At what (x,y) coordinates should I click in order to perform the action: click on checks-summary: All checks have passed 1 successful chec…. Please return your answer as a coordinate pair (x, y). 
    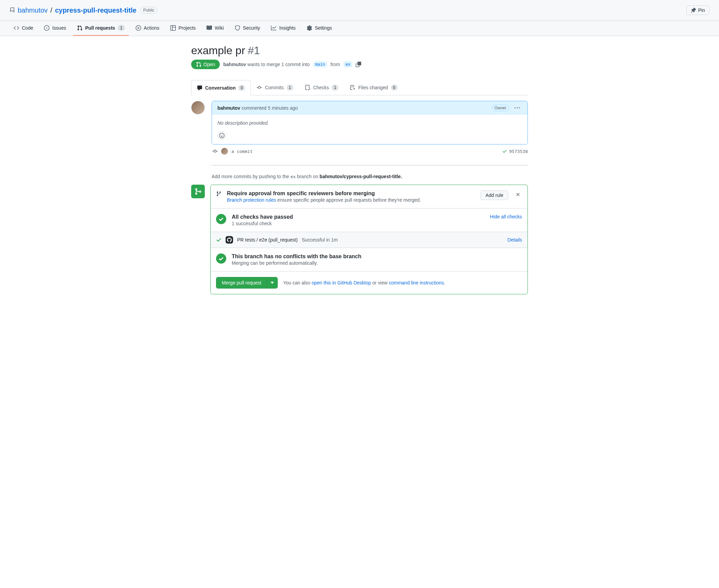
    Looking at the image, I should click on (369, 220).